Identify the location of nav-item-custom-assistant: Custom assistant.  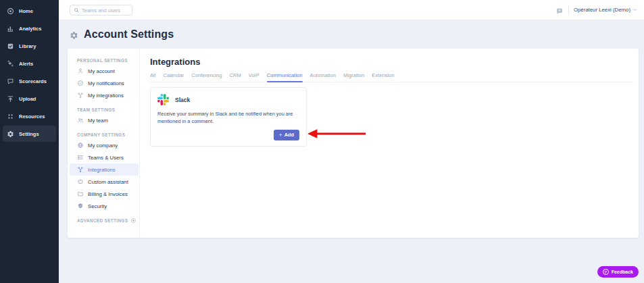
(108, 182).